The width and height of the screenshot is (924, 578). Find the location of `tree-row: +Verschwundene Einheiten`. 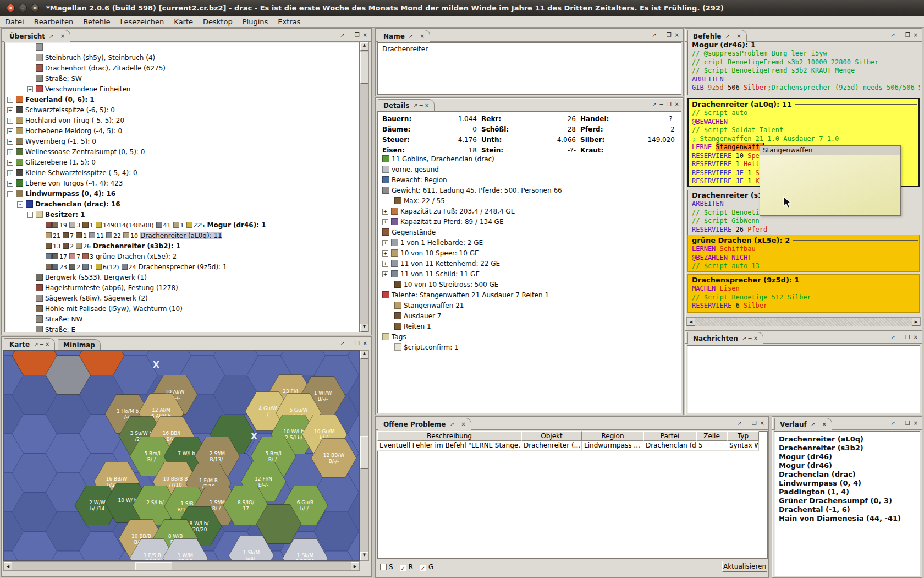

tree-row: +Verschwundene Einheiten is located at coordinates (182, 89).